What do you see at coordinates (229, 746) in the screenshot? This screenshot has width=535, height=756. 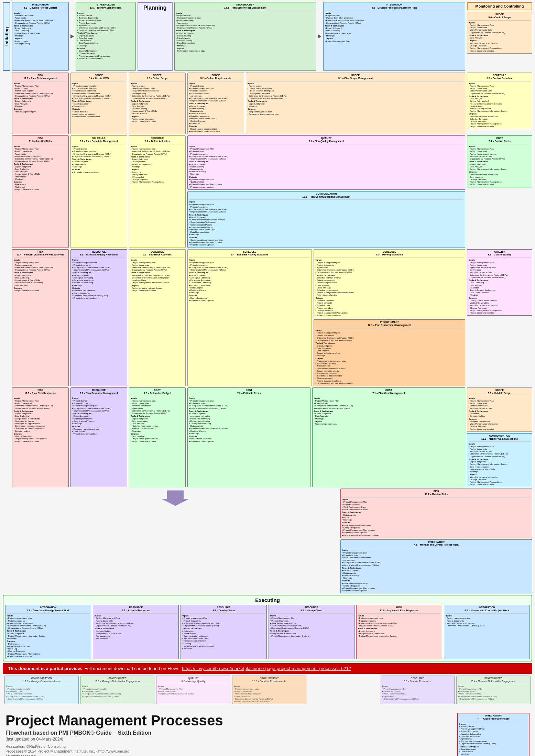 I see `realization-line: Realization: ©RadVector Consulting` at bounding box center [229, 746].